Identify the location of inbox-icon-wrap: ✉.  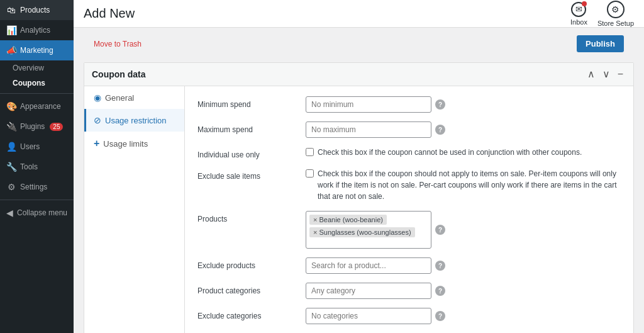
(579, 9).